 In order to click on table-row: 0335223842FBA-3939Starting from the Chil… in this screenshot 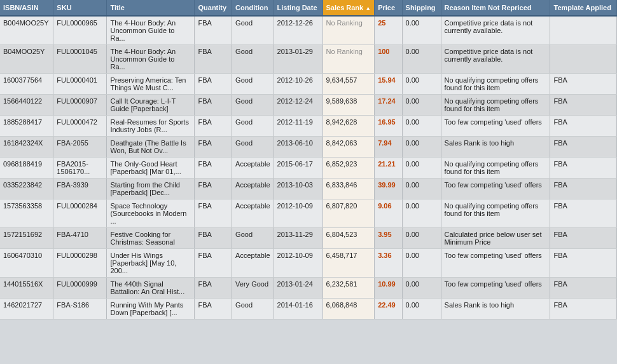, I will do `click(308, 189)`.